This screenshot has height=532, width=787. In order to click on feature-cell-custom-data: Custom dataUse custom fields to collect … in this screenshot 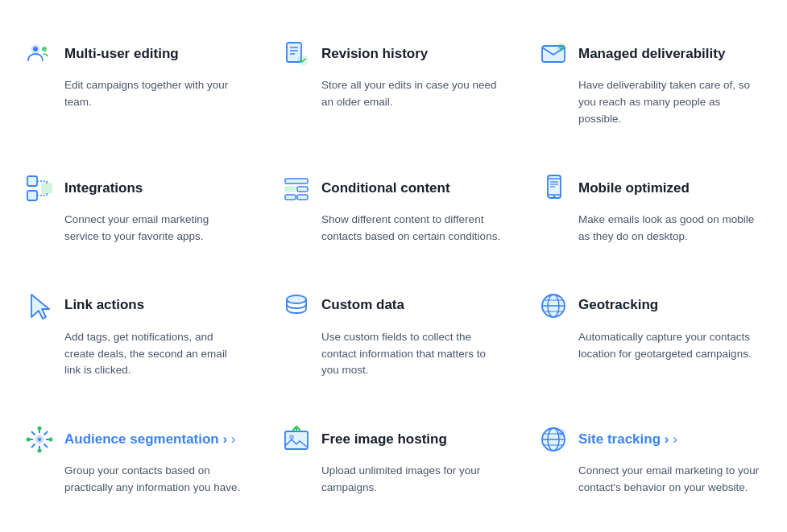, I will do `click(393, 335)`.